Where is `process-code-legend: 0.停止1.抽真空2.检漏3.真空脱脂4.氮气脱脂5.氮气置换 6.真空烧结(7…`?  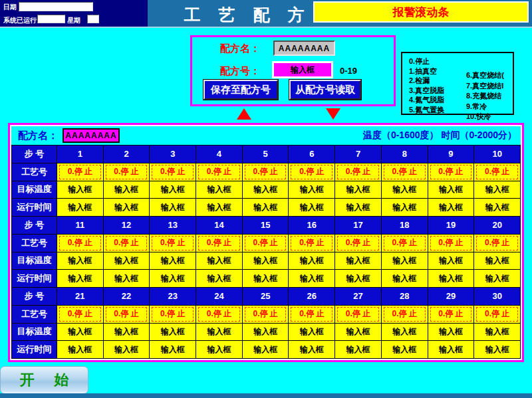
process-code-legend: 0.停止1.抽真空2.检漏3.真空脱脂4.氮气脱脂5.氮气置换 6.真空烧结(7… is located at coordinates (458, 84).